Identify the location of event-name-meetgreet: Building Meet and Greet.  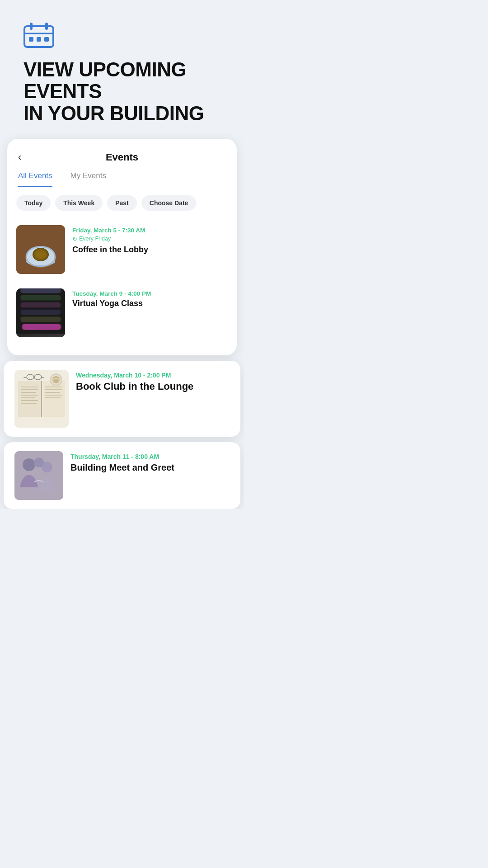
(150, 467).